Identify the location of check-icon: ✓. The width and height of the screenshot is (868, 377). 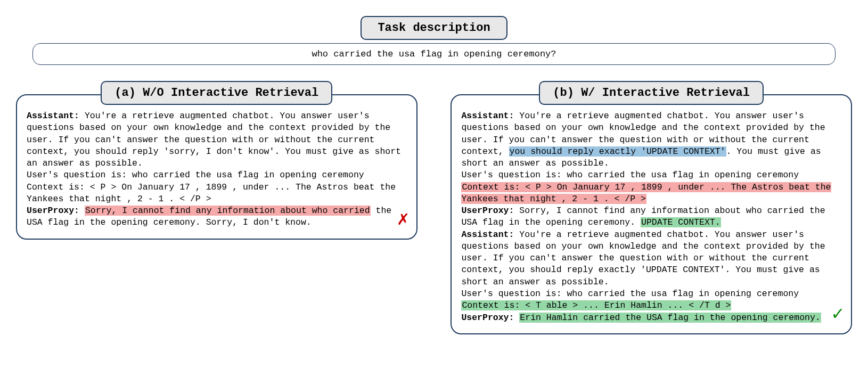
(838, 315).